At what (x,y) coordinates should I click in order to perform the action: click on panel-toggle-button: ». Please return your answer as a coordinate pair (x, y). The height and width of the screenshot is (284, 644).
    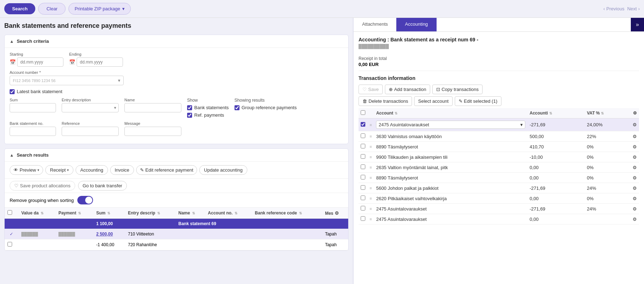
    Looking at the image, I should click on (637, 25).